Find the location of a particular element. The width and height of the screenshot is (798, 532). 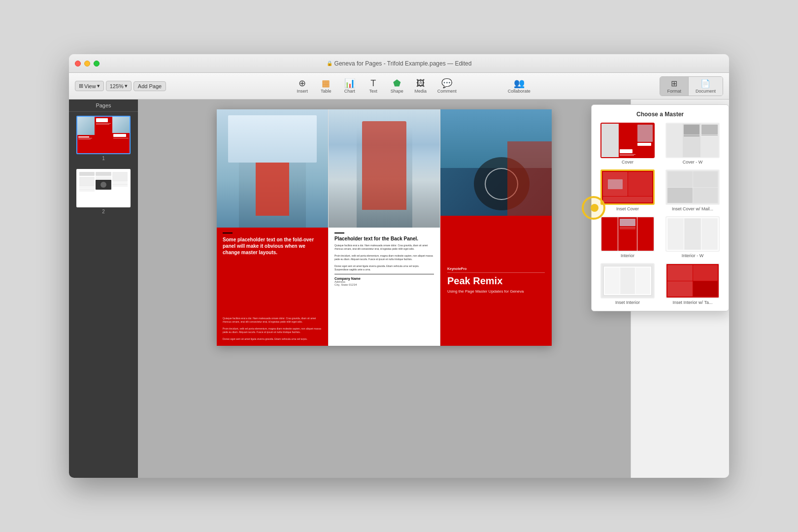

media-button: 🖼 Media is located at coordinates (421, 86).